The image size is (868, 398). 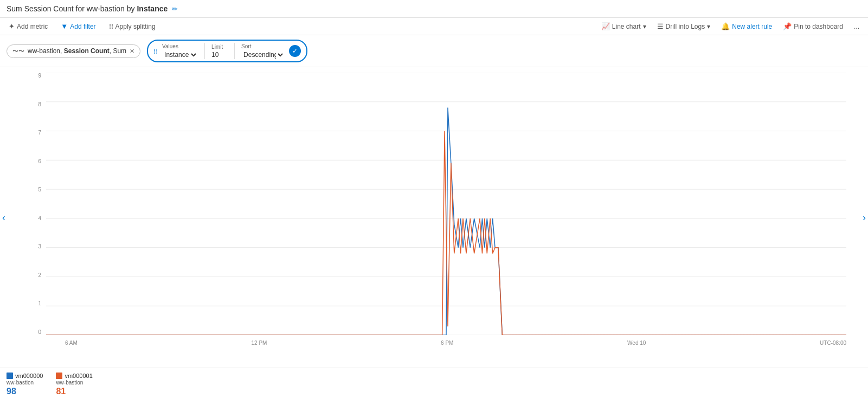 I want to click on y-tick: 5, so click(x=35, y=190).